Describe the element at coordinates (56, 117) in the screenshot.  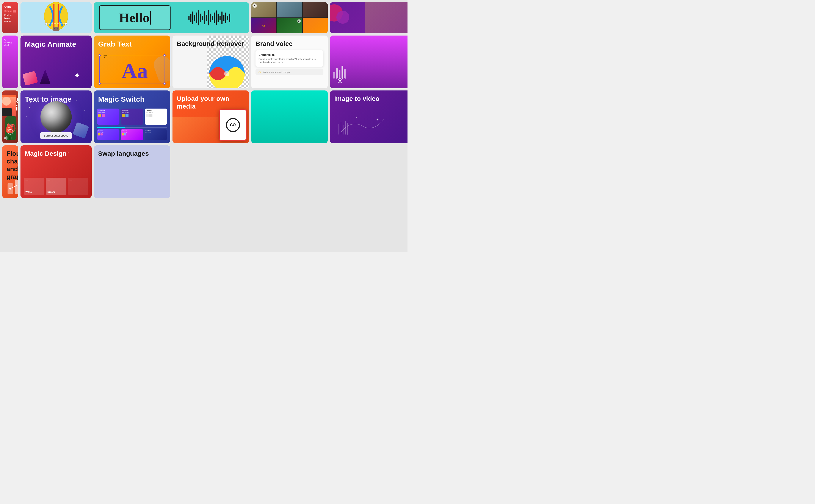
I see `planet-sphere` at that location.